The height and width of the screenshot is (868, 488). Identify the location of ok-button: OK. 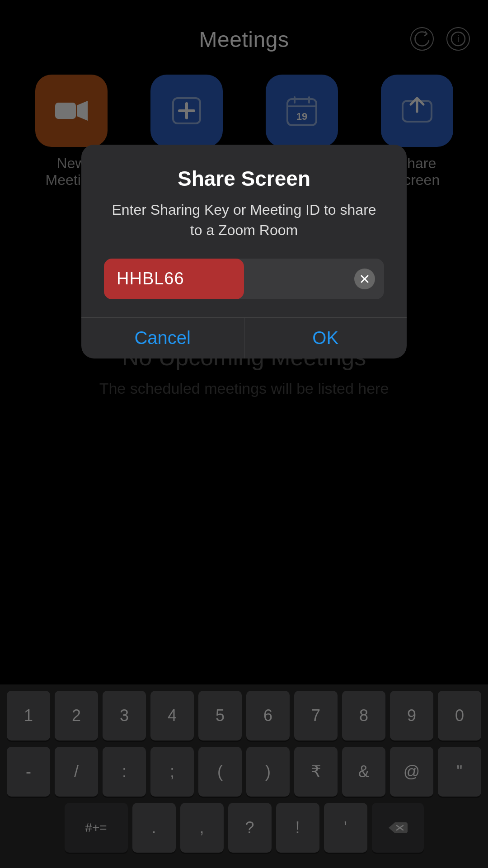
(326, 338).